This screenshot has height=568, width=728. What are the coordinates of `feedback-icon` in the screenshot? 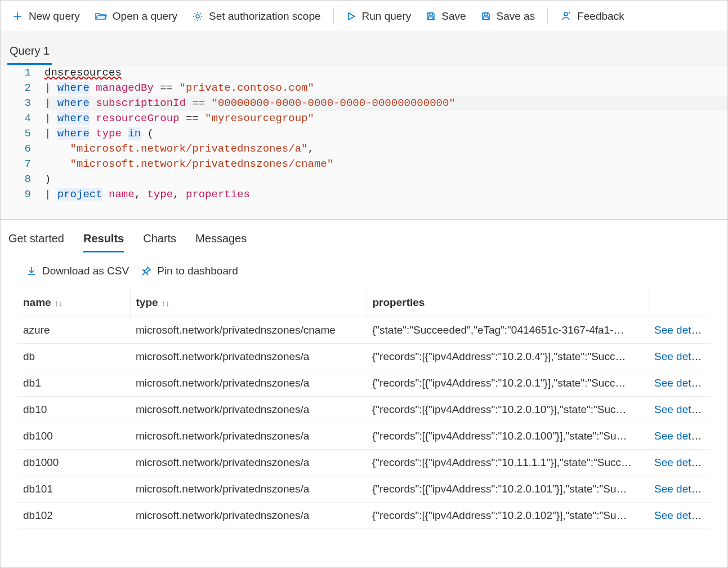 It's located at (566, 16).